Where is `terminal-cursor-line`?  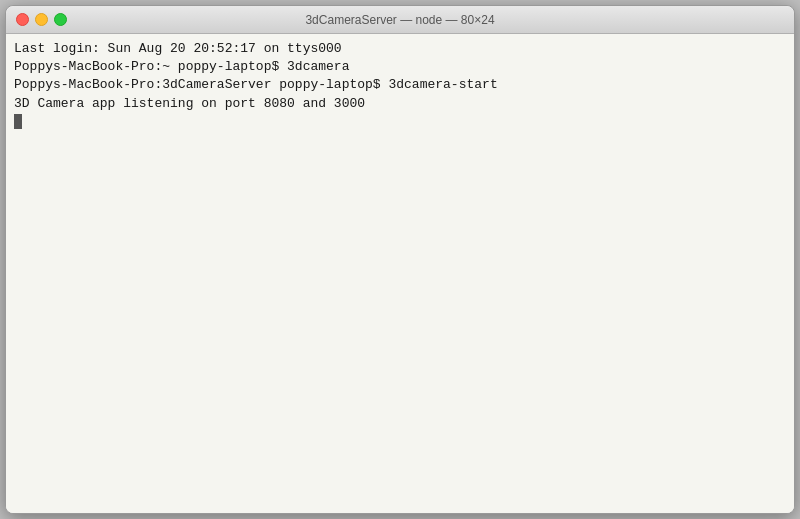
terminal-cursor-line is located at coordinates (400, 122).